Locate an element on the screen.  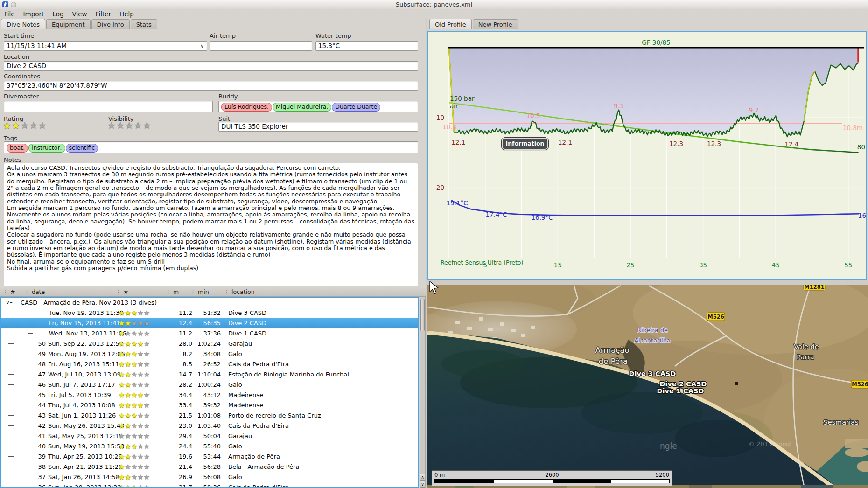
svg-text: 35 is located at coordinates (703, 265).